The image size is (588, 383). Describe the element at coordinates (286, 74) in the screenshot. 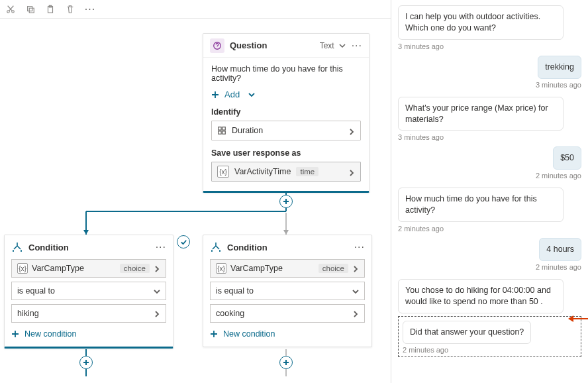

I see `question-prompt: How much time do you have for this activ…` at that location.